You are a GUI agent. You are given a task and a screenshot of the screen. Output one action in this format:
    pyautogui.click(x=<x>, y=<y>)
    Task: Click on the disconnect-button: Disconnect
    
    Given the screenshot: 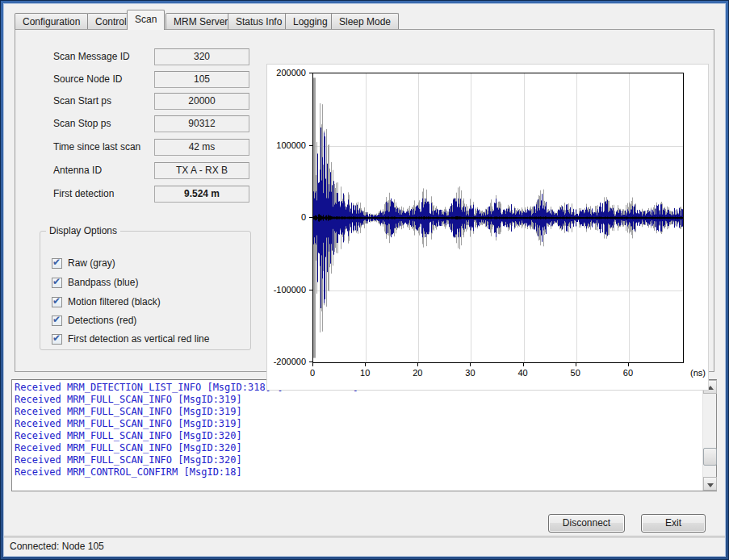 What is the action you would take?
    pyautogui.click(x=586, y=523)
    